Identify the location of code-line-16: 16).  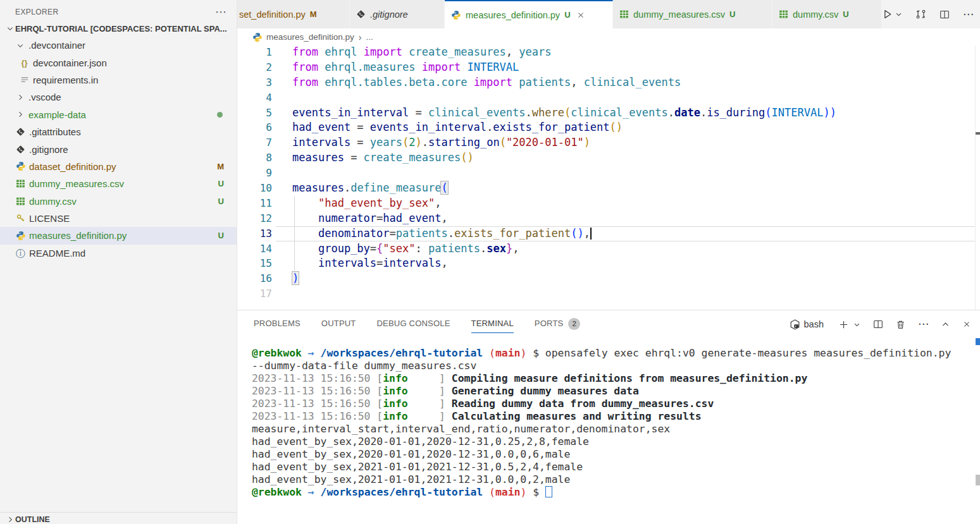
(609, 279).